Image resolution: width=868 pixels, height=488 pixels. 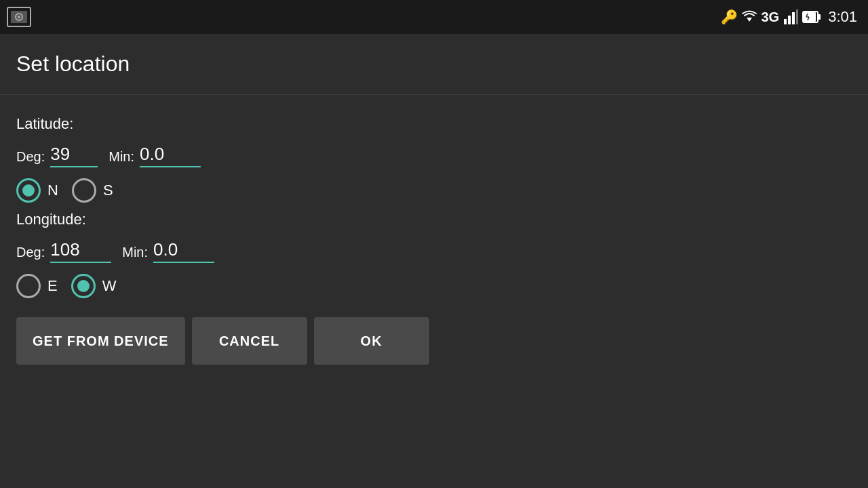 What do you see at coordinates (64, 251) in the screenshot?
I see `longitude-deg-group: Deg:` at bounding box center [64, 251].